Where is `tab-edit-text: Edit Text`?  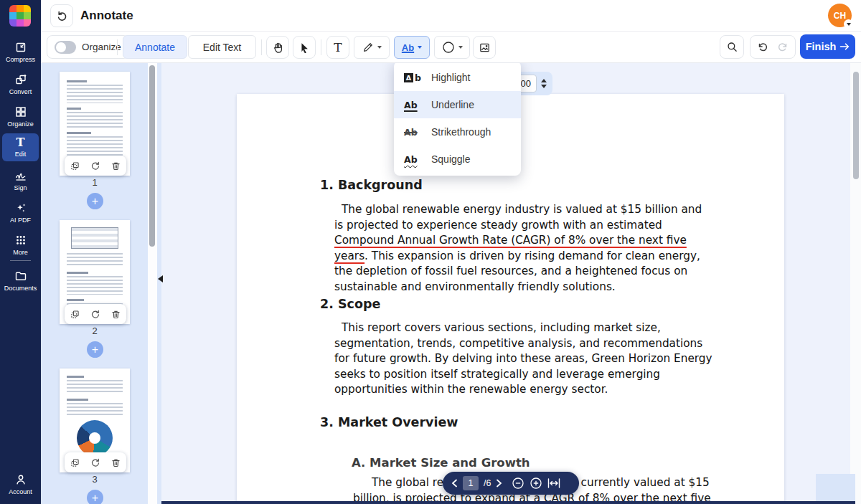 tab-edit-text: Edit Text is located at coordinates (222, 47).